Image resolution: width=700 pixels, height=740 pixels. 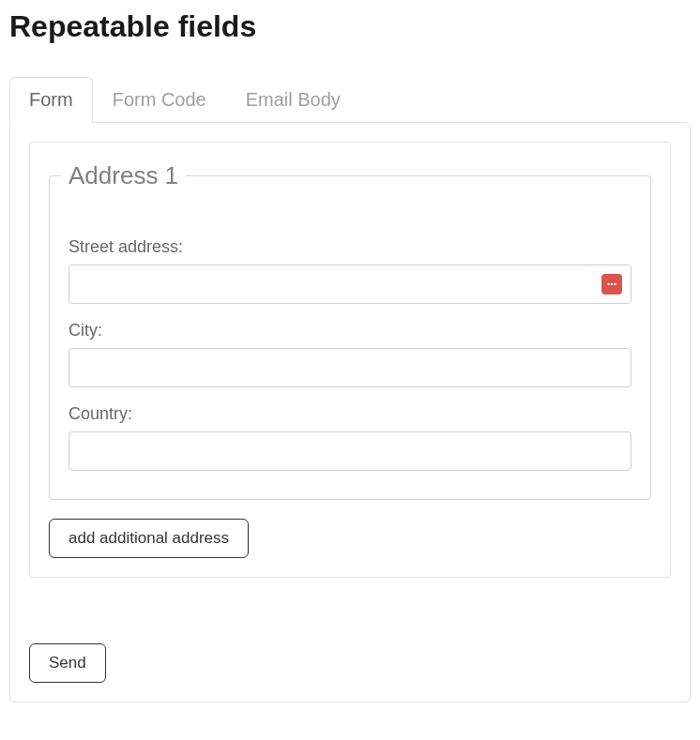 What do you see at coordinates (160, 99) in the screenshot?
I see `tab-form-code: Form Code` at bounding box center [160, 99].